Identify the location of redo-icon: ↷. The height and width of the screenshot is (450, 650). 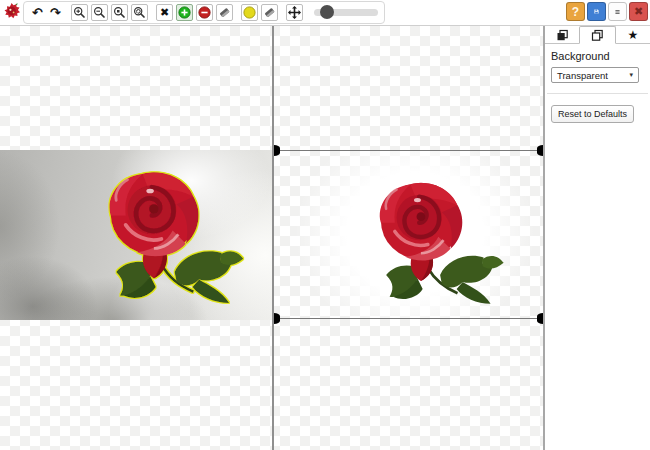
(56, 12).